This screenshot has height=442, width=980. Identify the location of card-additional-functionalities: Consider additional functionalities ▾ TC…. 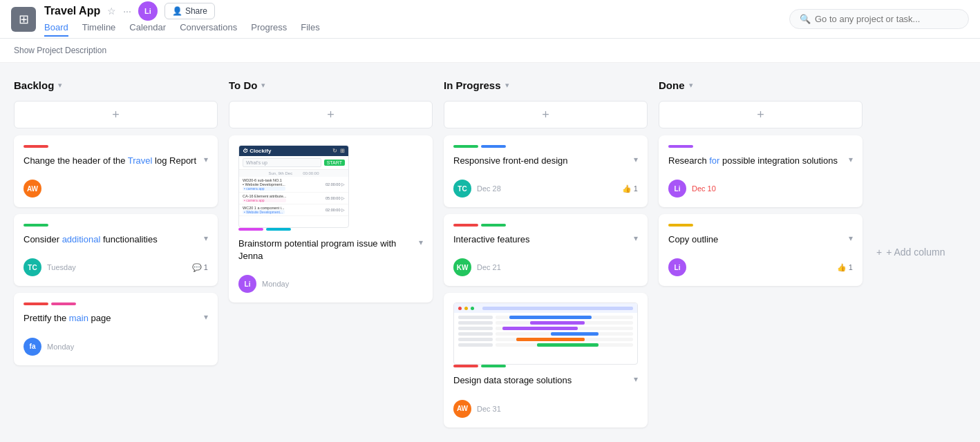
(116, 250).